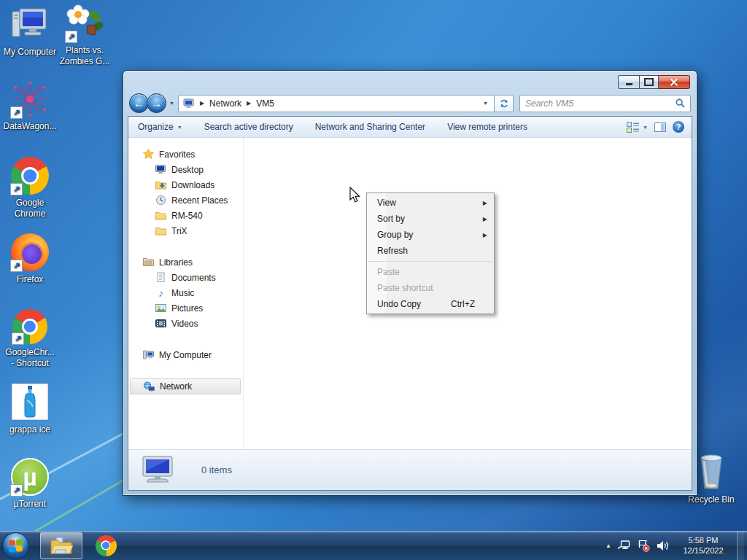  I want to click on menu-separator, so click(430, 261).